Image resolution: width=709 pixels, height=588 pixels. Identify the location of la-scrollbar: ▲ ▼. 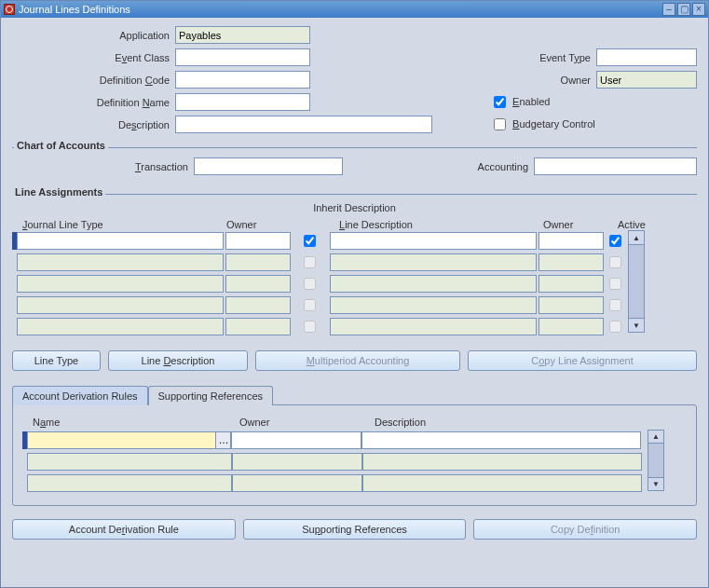
(636, 281).